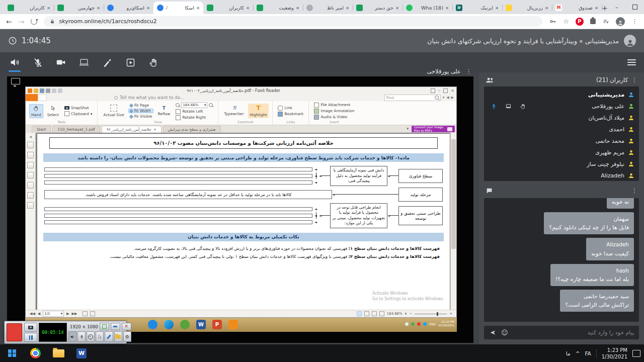  Describe the element at coordinates (30, 205) in the screenshot. I see `fields-panel-icon` at that location.